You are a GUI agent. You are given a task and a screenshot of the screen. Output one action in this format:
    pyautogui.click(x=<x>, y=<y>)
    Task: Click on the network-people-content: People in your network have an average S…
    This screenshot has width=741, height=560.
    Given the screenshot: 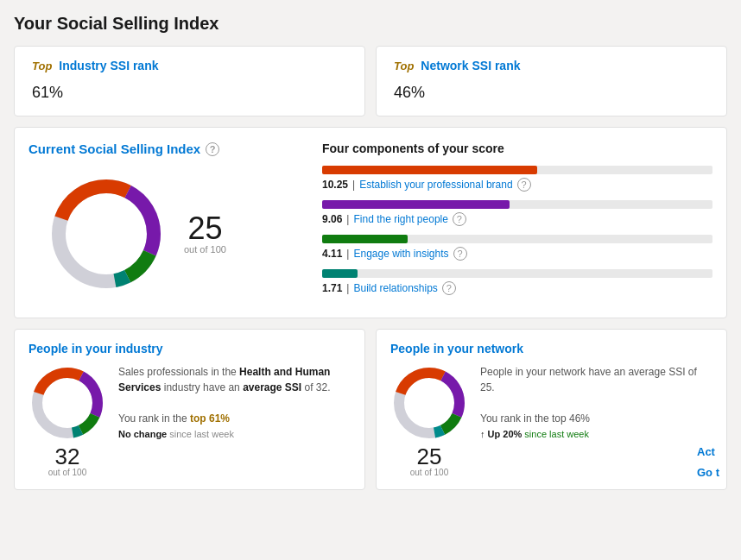 What is the action you would take?
    pyautogui.click(x=596, y=403)
    